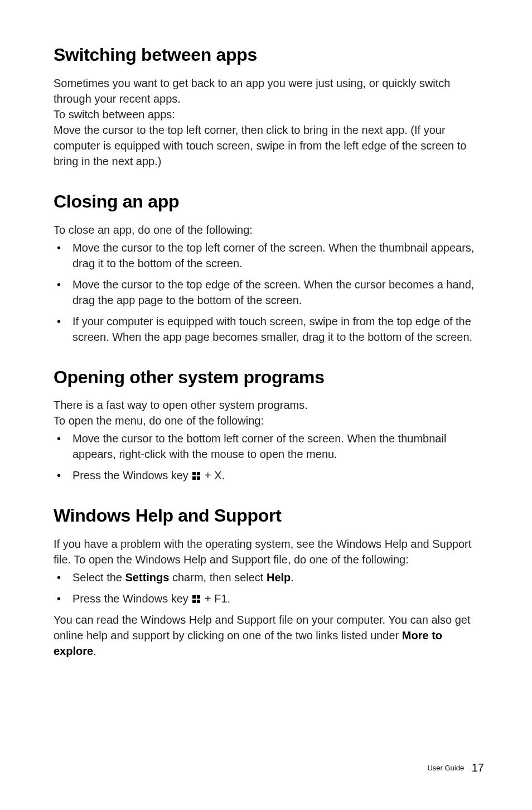 The height and width of the screenshot is (810, 532). Describe the element at coordinates (216, 599) in the screenshot. I see `list-item-text: + F1.` at that location.